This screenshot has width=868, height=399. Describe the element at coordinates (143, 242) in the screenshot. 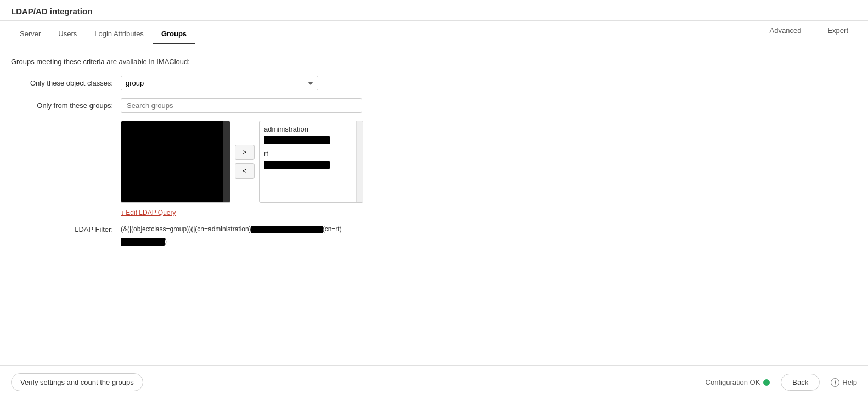

I see `ldap-filter-redacted2` at that location.